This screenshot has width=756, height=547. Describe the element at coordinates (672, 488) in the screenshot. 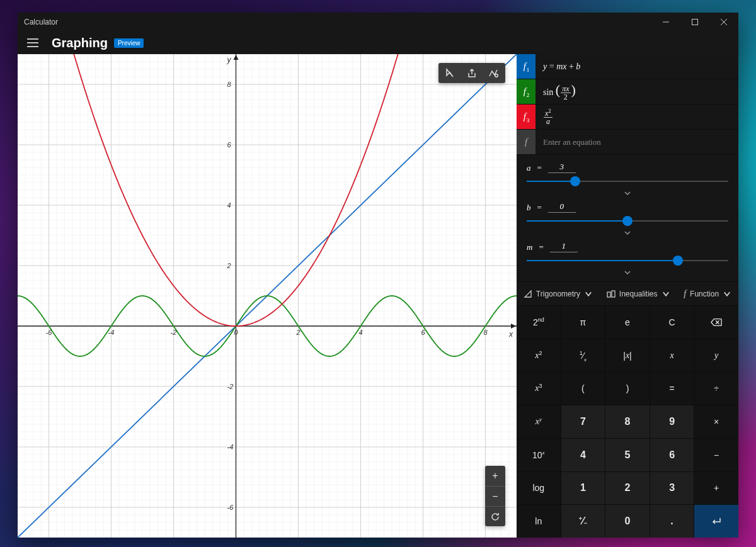

I see `key-3: 3` at that location.